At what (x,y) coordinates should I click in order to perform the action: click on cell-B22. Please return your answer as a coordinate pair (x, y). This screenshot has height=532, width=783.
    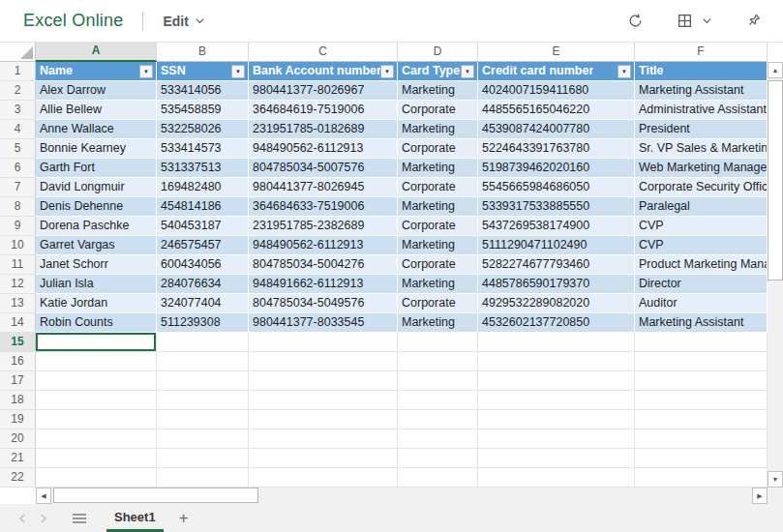
    Looking at the image, I should click on (203, 478).